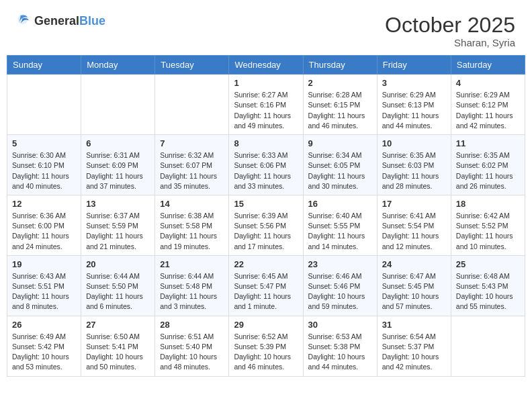 The image size is (532, 411). I want to click on col-friday: Friday, so click(414, 65).